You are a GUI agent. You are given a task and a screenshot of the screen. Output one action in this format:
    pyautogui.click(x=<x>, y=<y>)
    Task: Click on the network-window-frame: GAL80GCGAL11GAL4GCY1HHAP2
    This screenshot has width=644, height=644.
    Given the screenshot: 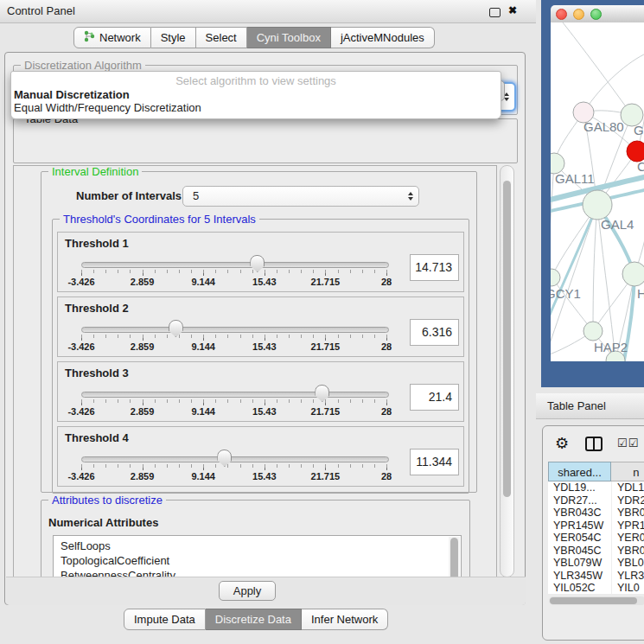 What is the action you would take?
    pyautogui.click(x=593, y=194)
    